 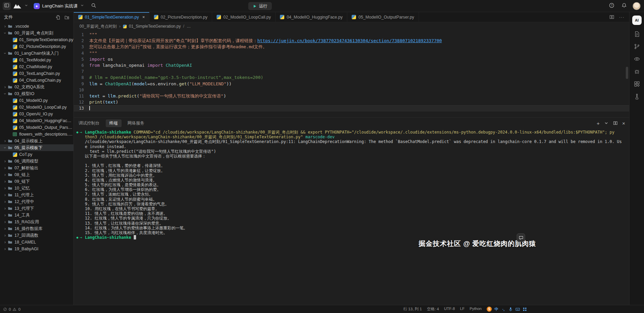 What do you see at coordinates (37, 202) in the screenshot?
I see `tree-item-12_代理中: ›12_代理中` at bounding box center [37, 202].